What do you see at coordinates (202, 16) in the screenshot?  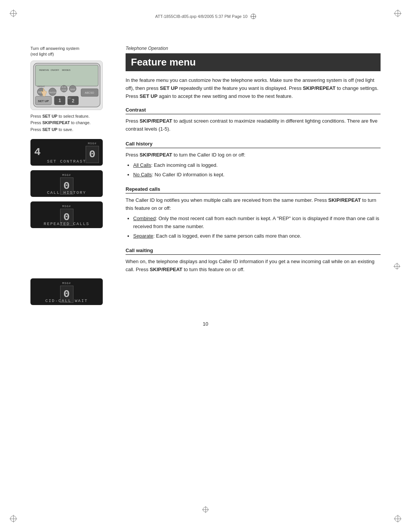 I see `file-header-text: ATT-1855CIB-d05.qxp 4/8/2005 5:37 PM Pag…` at bounding box center [202, 16].